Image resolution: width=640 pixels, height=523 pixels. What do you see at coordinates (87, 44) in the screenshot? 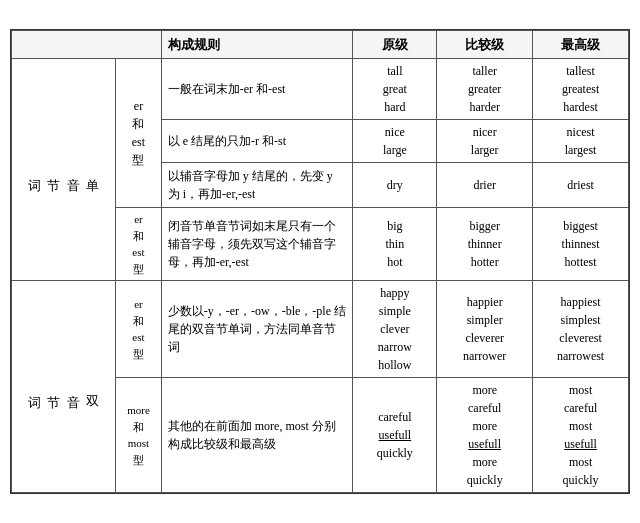
I see `header-category` at bounding box center [87, 44].